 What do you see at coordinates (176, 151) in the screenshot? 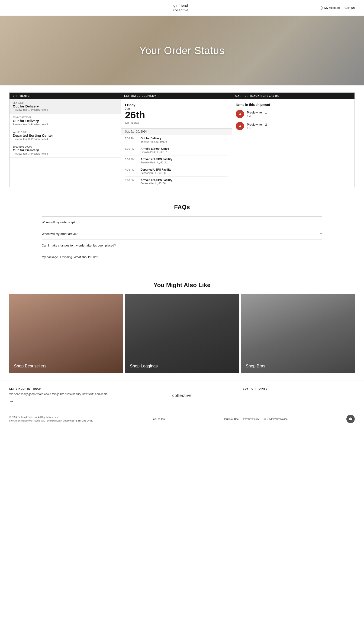
I see `timeline-event-1: 6:36 PM Arrived at Post Office Franklin …` at bounding box center [176, 151].